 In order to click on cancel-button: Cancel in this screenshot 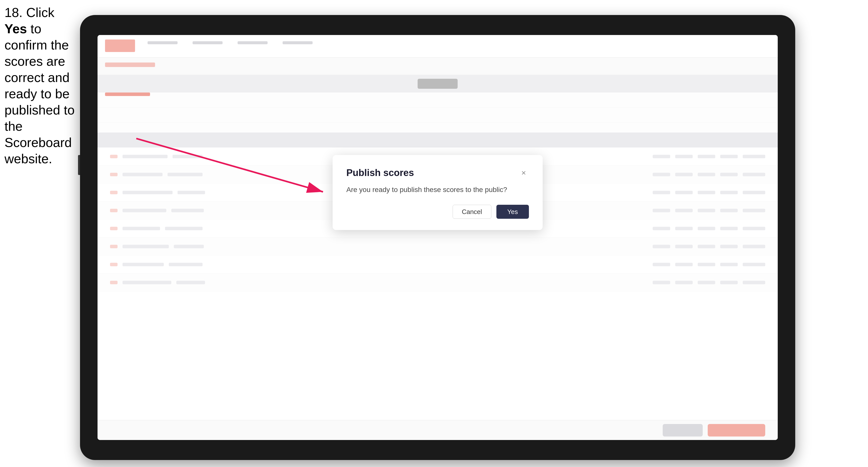, I will do `click(472, 212)`.